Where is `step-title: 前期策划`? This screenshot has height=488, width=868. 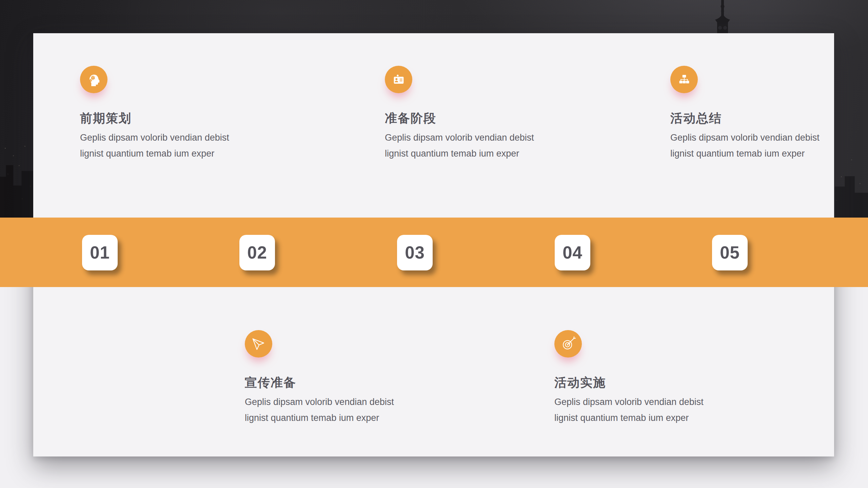
step-title: 前期策划 is located at coordinates (168, 118).